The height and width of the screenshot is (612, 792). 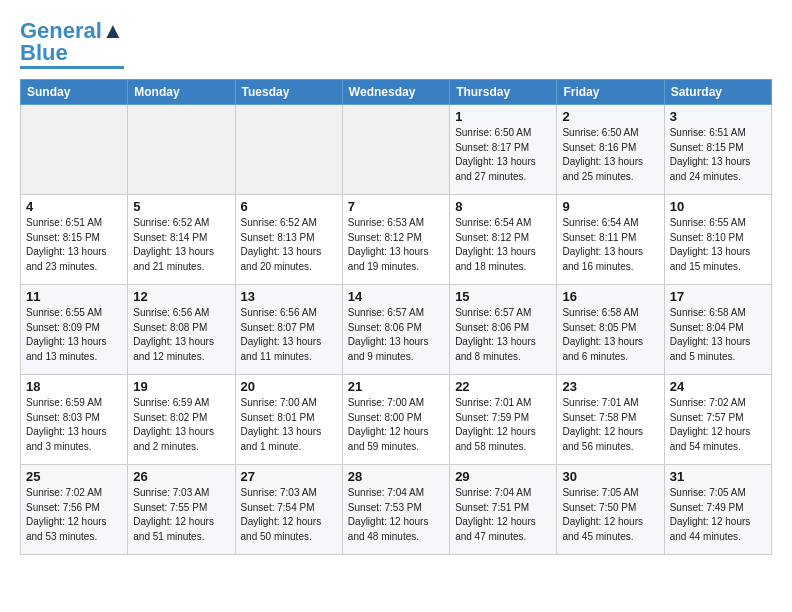 What do you see at coordinates (288, 240) in the screenshot?
I see `calendar-cell: 6Sunrise: 6:52 AM Sunset: 8:13 PM Daylig…` at bounding box center [288, 240].